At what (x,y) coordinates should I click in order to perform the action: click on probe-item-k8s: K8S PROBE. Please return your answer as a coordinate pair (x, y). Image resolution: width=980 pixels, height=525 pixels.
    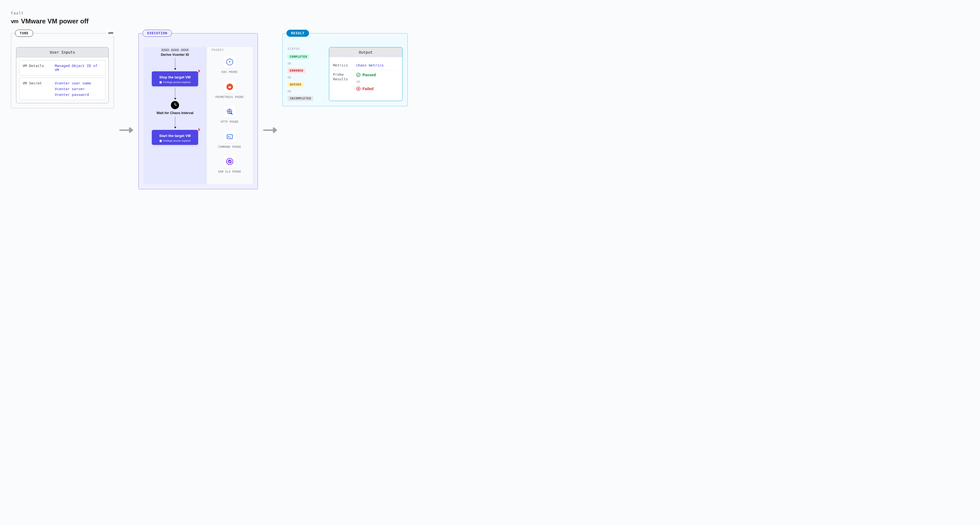
    Looking at the image, I should click on (230, 65).